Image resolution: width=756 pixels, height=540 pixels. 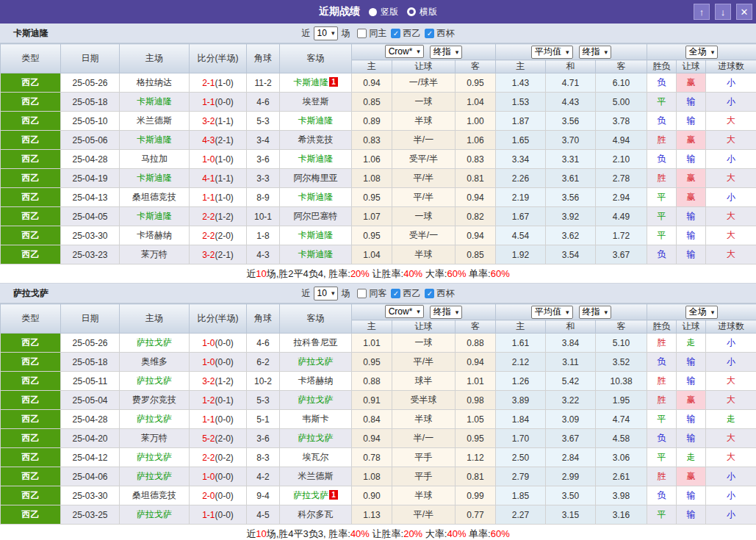 I want to click on home-team-cell: 卡斯迪隆, so click(x=154, y=179).